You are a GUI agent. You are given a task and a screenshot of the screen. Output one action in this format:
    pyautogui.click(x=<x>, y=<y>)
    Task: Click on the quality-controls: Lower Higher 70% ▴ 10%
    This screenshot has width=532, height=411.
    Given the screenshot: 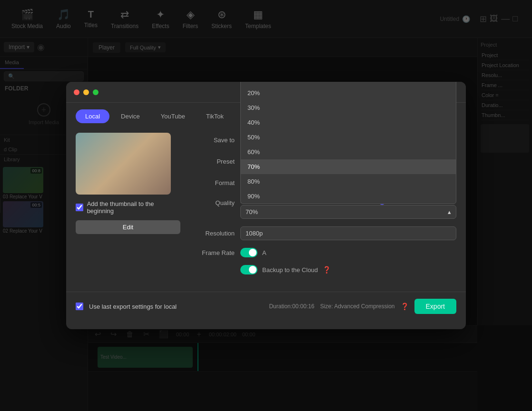 What is the action you would take?
    pyautogui.click(x=348, y=208)
    